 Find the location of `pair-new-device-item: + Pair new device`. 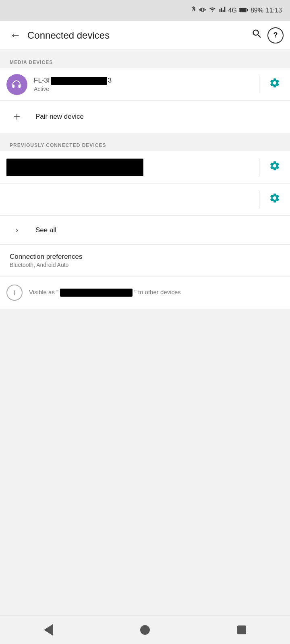

pair-new-device-item: + Pair new device is located at coordinates (145, 117).